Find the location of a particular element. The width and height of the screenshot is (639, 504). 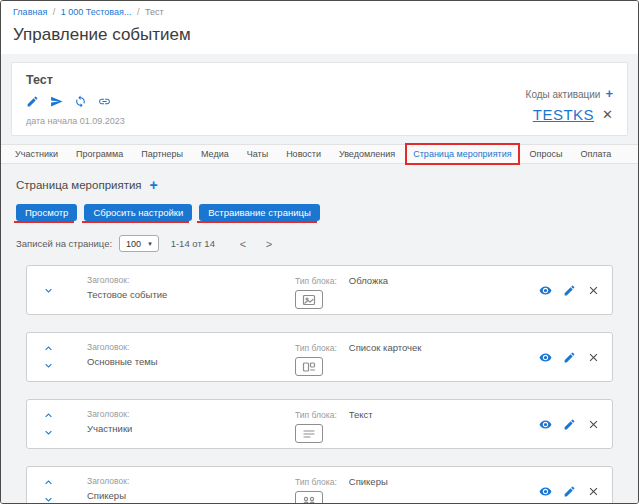

reset-settings-button: Сбросить настройки is located at coordinates (138, 212).